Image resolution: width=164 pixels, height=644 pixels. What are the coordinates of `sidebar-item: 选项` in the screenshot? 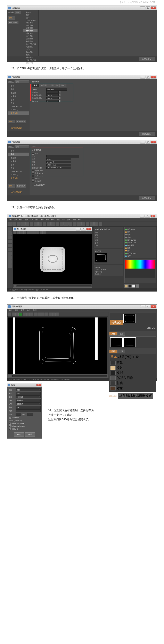 It's located at (18, 100).